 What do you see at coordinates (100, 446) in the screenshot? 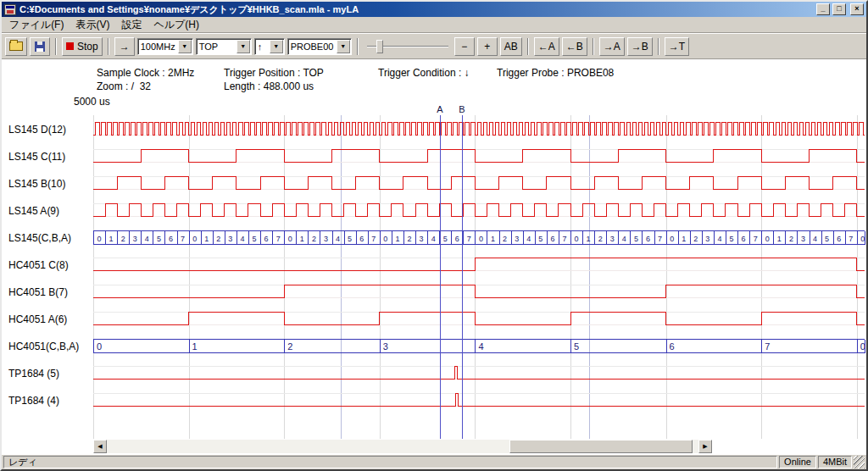
I see `scroll-left-icon: ◀` at bounding box center [100, 446].